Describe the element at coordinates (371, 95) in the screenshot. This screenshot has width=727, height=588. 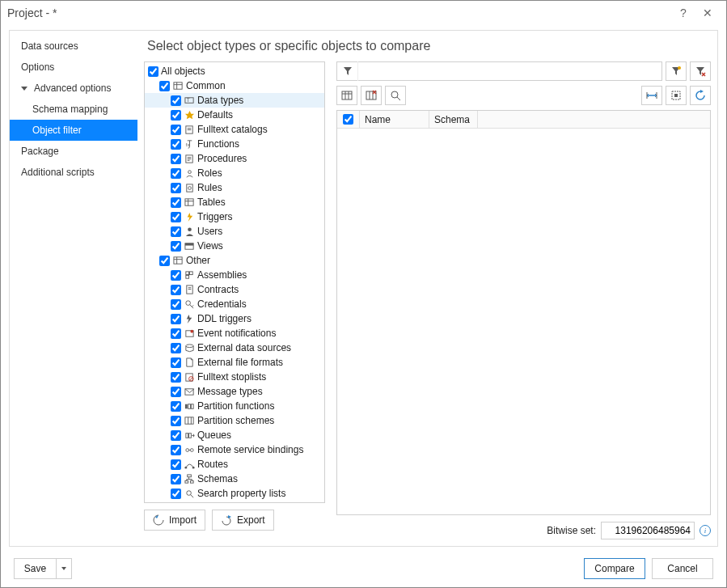
I see `clear-columns-button` at that location.